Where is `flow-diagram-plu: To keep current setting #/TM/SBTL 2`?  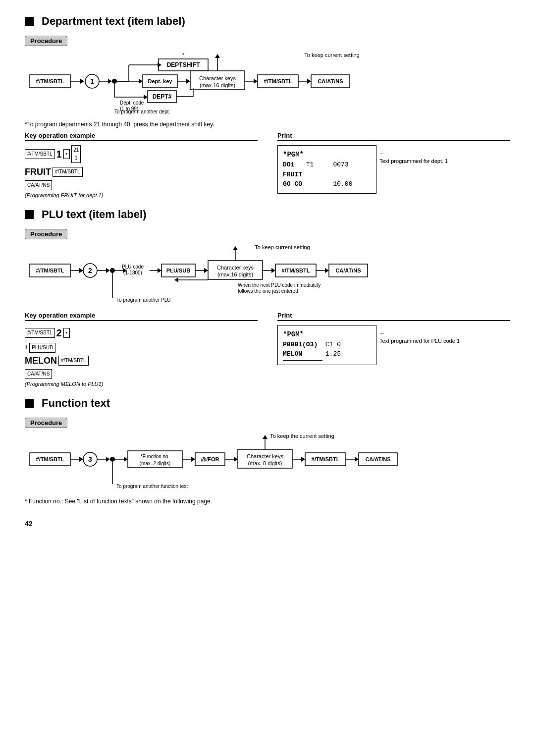 flow-diagram-plu: To keep current setting #/TM/SBTL 2 is located at coordinates (268, 275).